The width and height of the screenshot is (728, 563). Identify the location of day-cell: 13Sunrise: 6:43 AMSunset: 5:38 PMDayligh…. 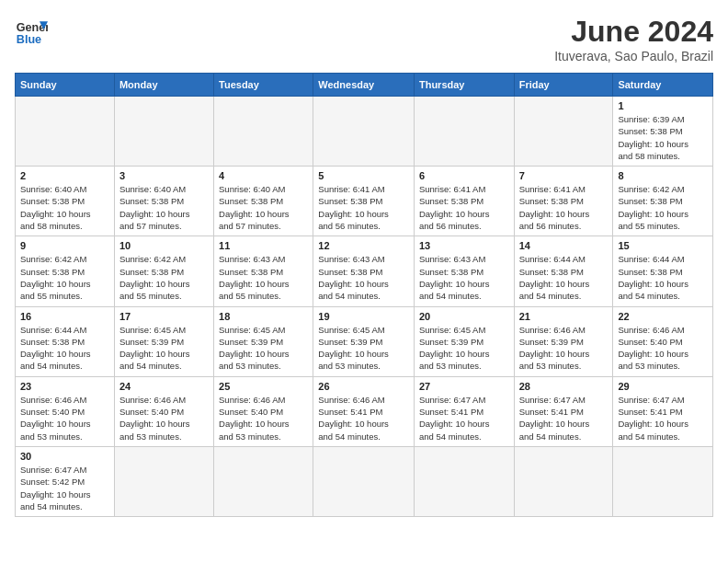
(463, 271).